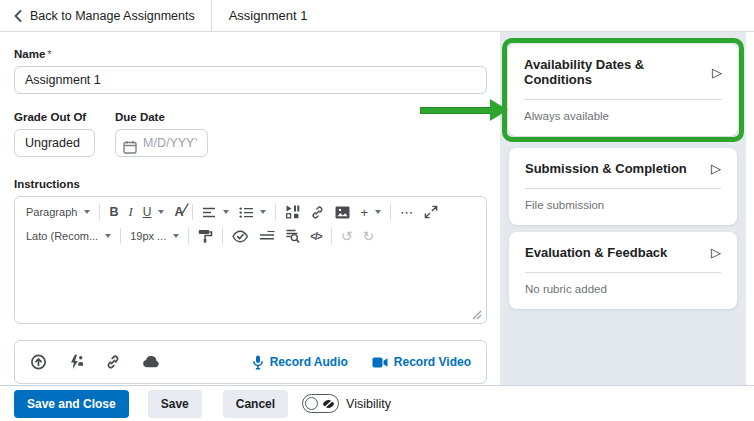 The width and height of the screenshot is (754, 421). Describe the element at coordinates (300, 362) in the screenshot. I see `record-audio-button: Record Audio` at that location.